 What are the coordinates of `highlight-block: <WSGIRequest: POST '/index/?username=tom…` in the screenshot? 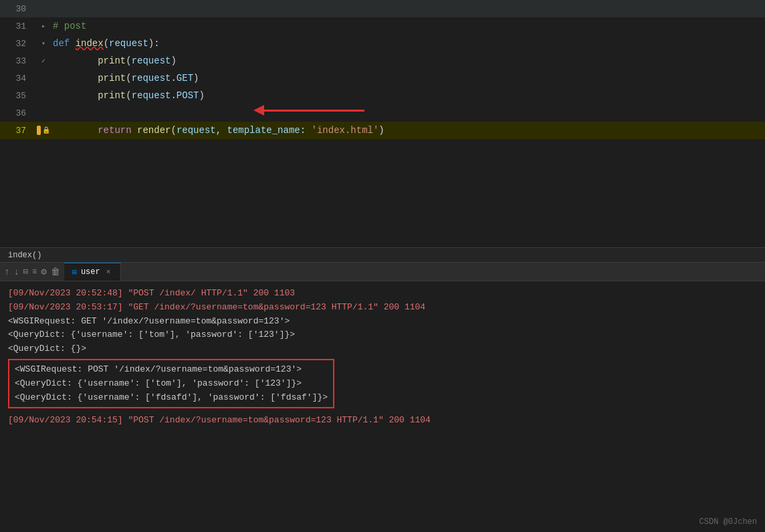 It's located at (171, 384).